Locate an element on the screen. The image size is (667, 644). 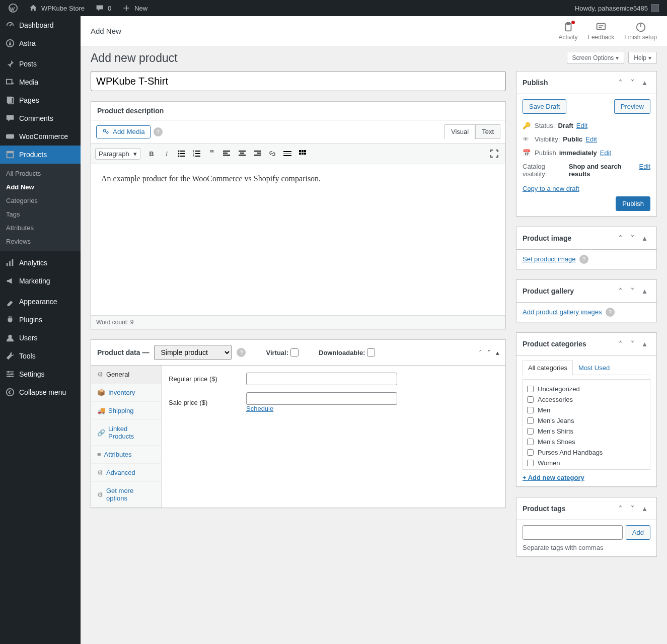
product-title-input is located at coordinates (298, 81).